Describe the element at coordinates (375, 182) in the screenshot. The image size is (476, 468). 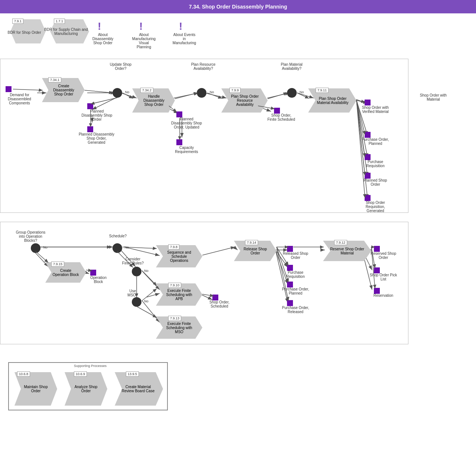
I see `planned-shop-label: Planned Shop Order` at that location.